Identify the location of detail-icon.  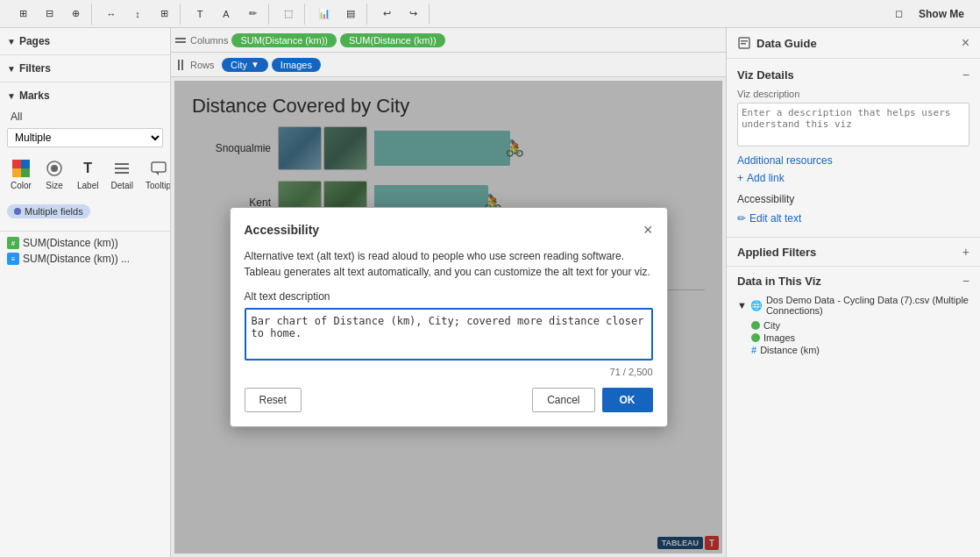
(122, 168).